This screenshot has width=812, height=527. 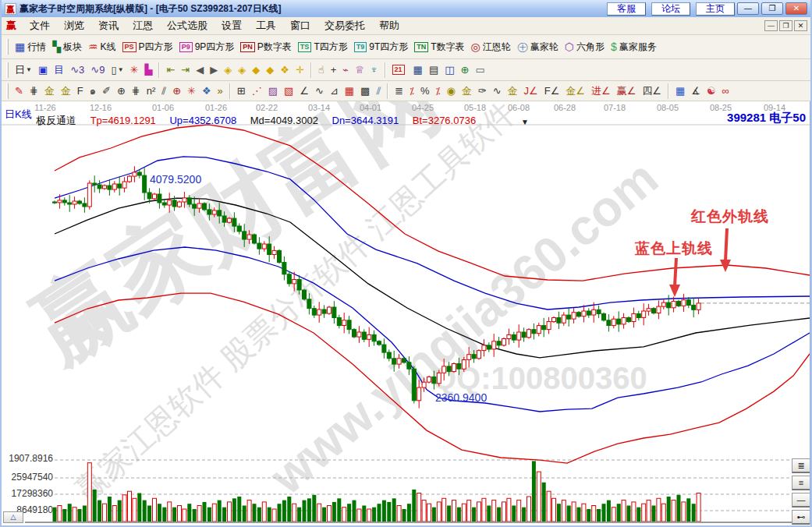 I want to click on quotes-button: ▦行情, so click(x=30, y=47).